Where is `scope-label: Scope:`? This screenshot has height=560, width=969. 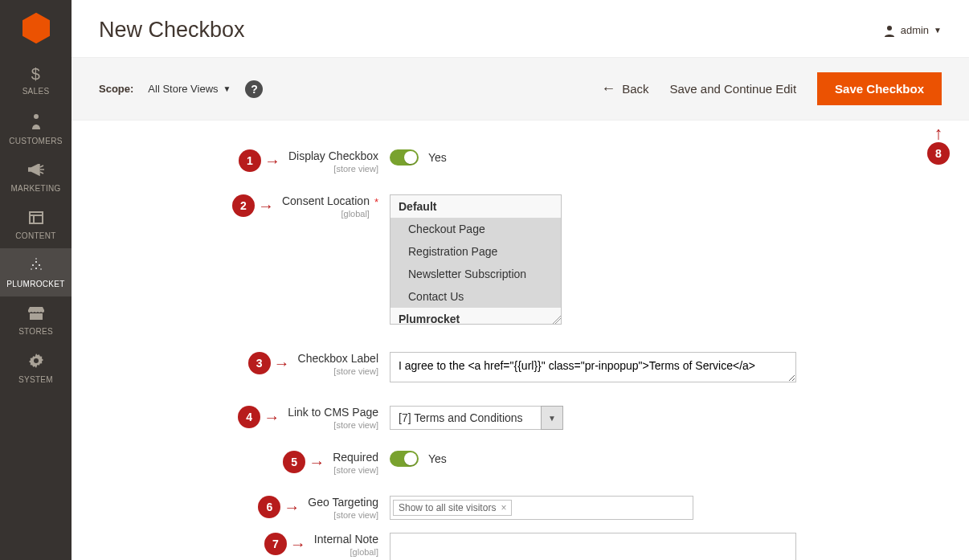
scope-label: Scope: is located at coordinates (116, 88).